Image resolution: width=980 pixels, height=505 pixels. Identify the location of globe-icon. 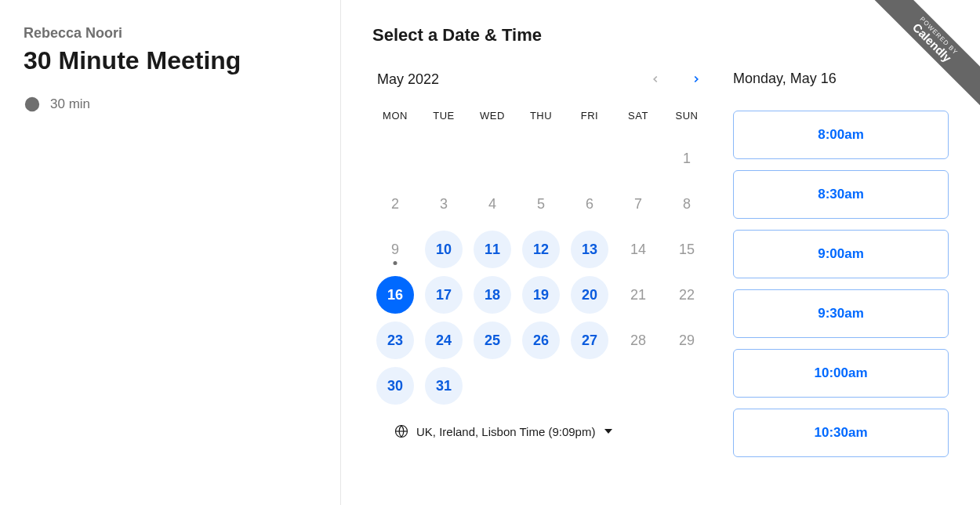
(401, 431).